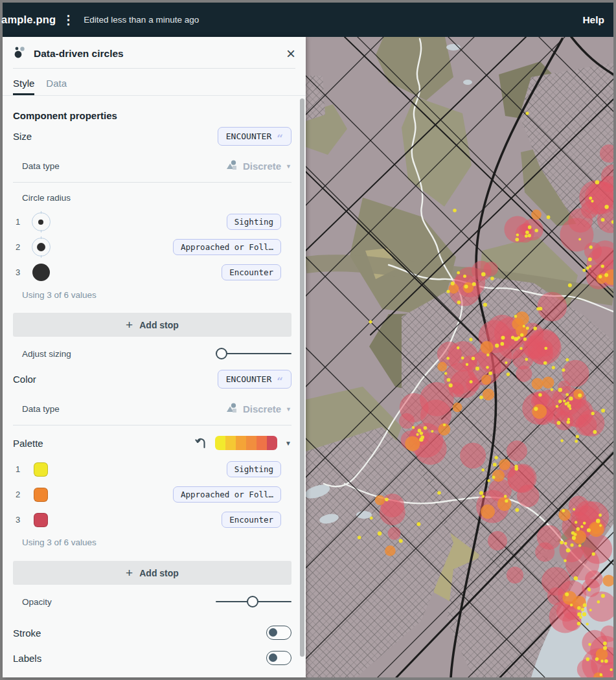 This screenshot has width=616, height=680. Describe the element at coordinates (23, 87) in the screenshot. I see `tab-style: Style` at that location.